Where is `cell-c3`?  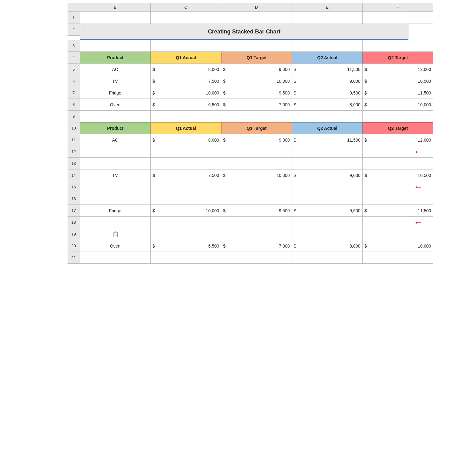 cell-c3 is located at coordinates (186, 46).